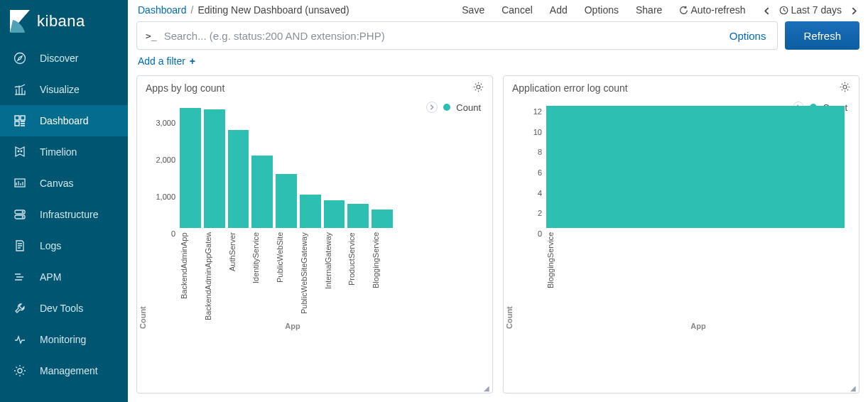  Describe the element at coordinates (540, 152) in the screenshot. I see `y-tick: 8` at that location.